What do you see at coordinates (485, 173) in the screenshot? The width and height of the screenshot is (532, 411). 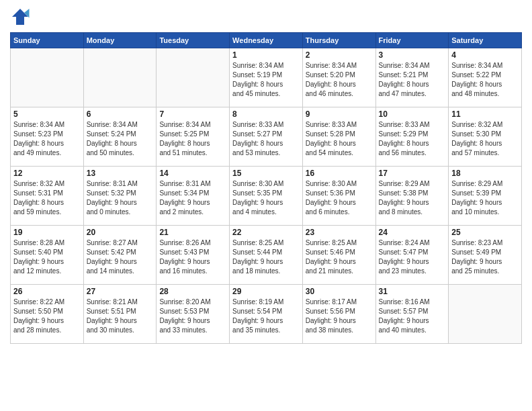 I see `day-number: 18` at bounding box center [485, 173].